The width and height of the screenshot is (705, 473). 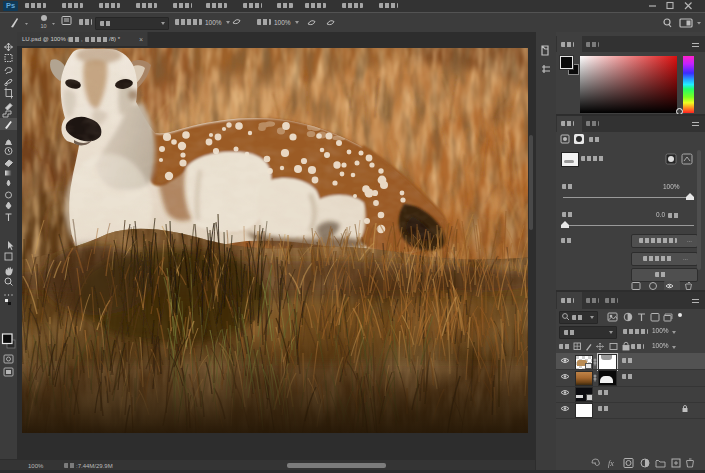 I want to click on svg-text: 10, so click(x=44, y=26).